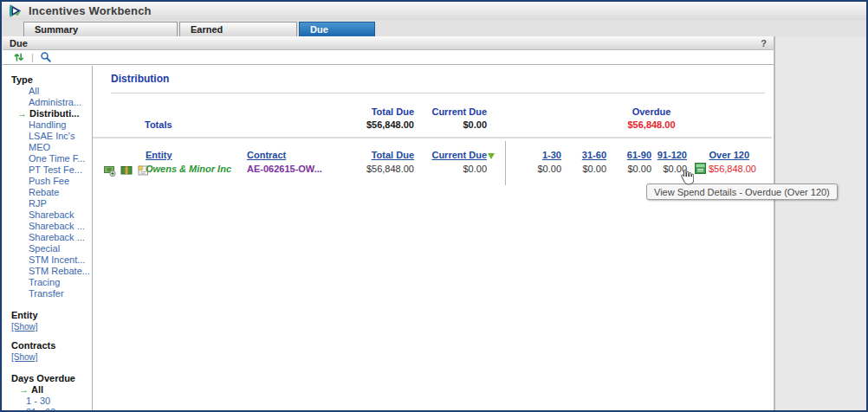 Image resolution: width=868 pixels, height=412 pixels. Describe the element at coordinates (459, 155) in the screenshot. I see `current-due-column-header: Current Due` at that location.